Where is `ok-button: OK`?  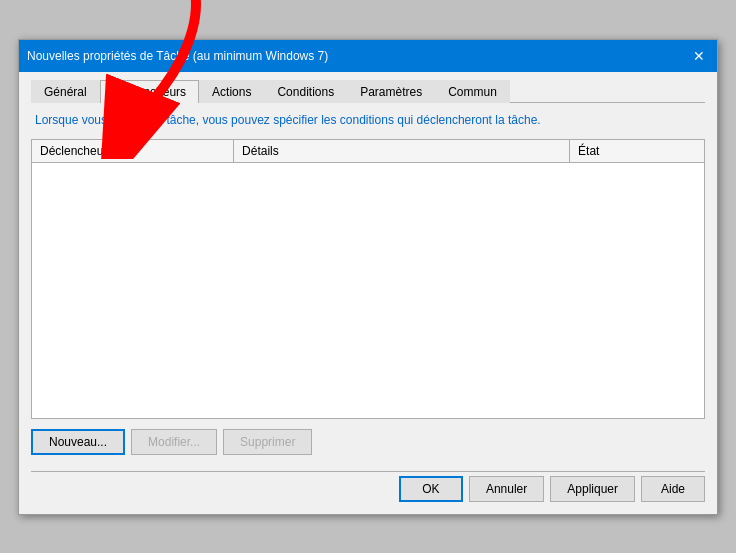 ok-button: OK is located at coordinates (431, 489).